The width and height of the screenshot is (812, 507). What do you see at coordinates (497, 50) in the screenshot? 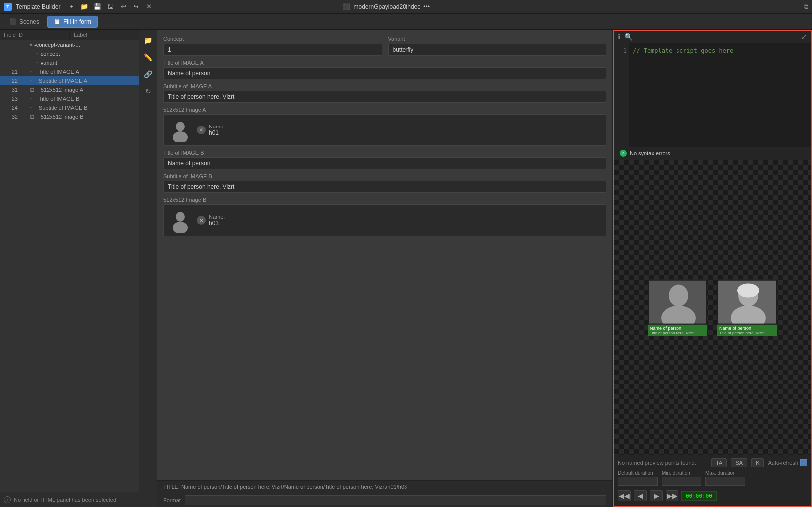
I see `variant-select: butterflydefault` at bounding box center [497, 50].